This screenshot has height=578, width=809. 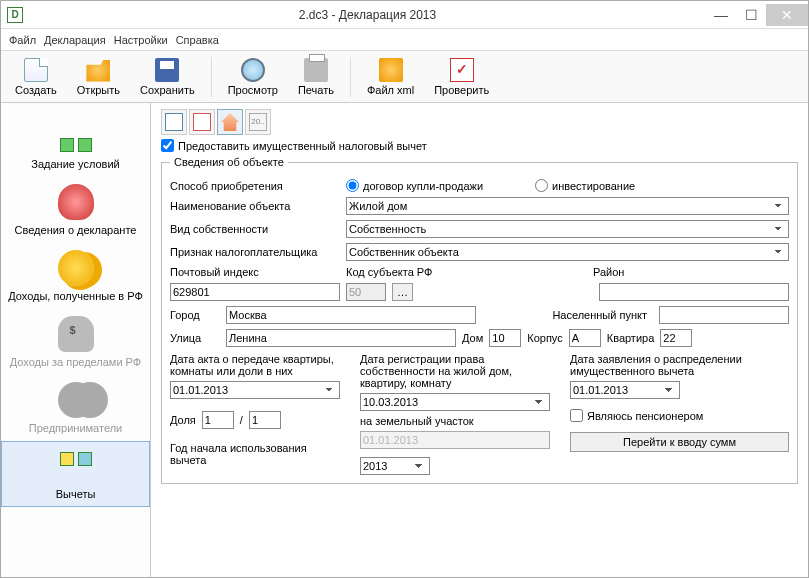 What do you see at coordinates (368, 15) in the screenshot?
I see `window-title: 2.dc3 - Декларация 2013` at bounding box center [368, 15].